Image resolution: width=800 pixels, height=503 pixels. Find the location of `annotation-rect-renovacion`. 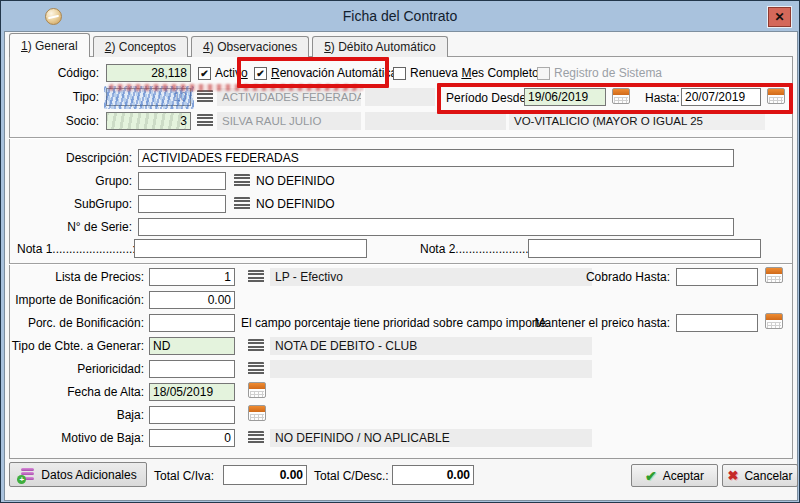

annotation-rect-renovacion is located at coordinates (313, 72).